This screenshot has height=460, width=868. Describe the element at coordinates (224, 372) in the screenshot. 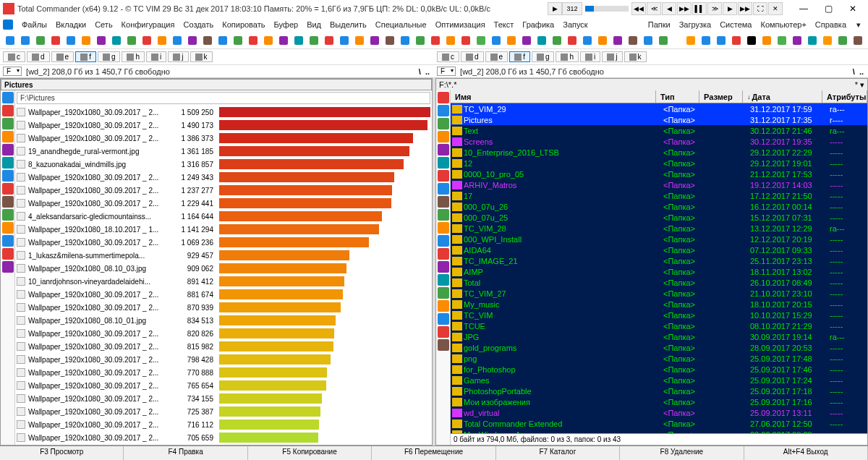

I see `size-row: Wallpaper_1920x1080_30.09.2017 _ 2...770…` at that location.